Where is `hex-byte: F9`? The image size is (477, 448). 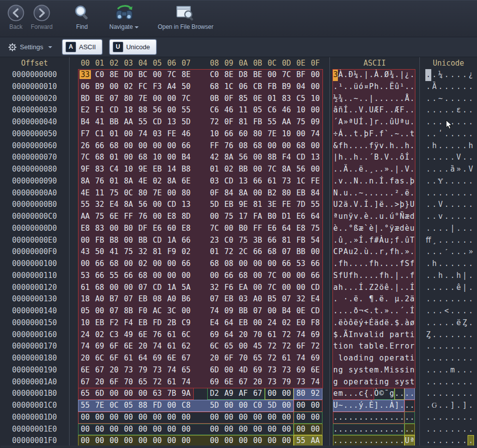 hex-byte: F9 is located at coordinates (172, 252).